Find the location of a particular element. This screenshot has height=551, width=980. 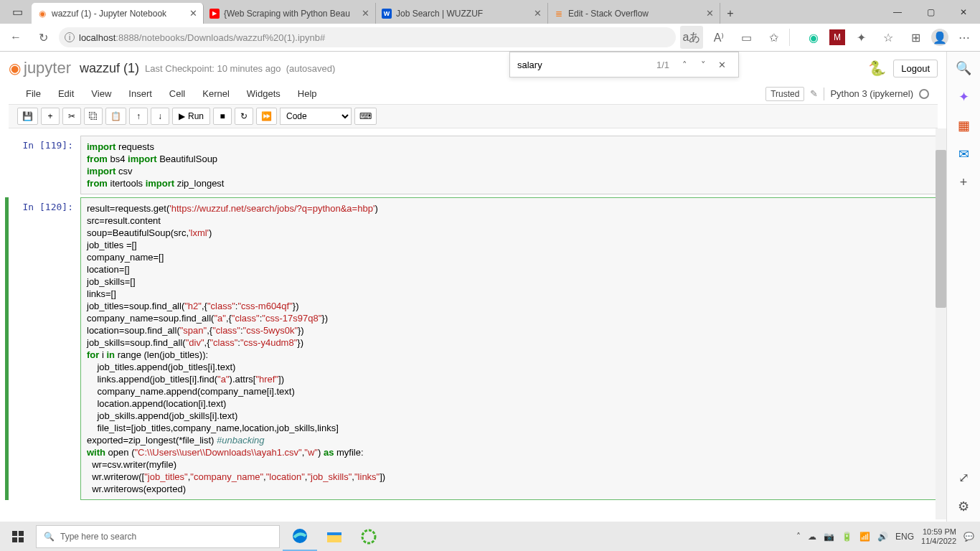

code-content: import requests from bs4 import Beautifu… is located at coordinates (509, 165).